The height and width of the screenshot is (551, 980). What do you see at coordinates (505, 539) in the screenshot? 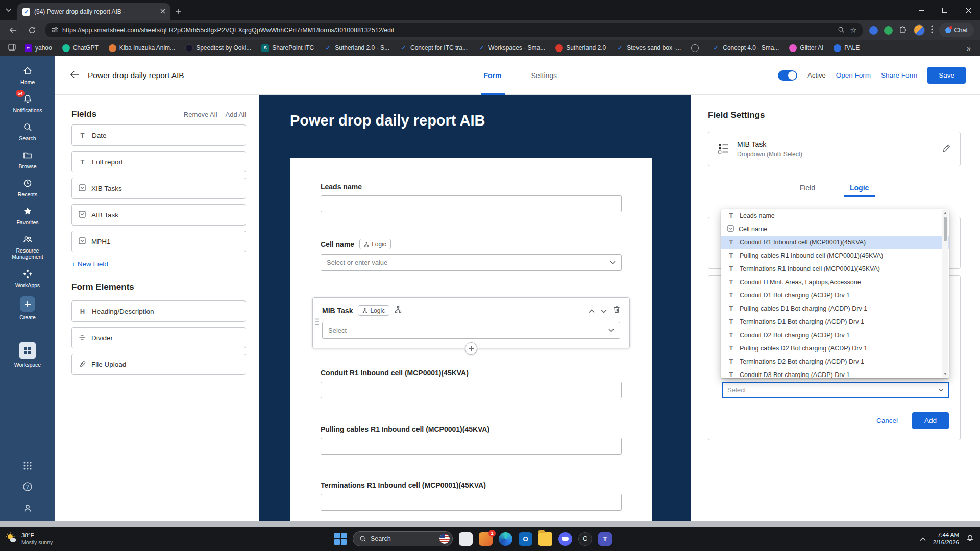
I see `taskbar-icon-edge` at bounding box center [505, 539].